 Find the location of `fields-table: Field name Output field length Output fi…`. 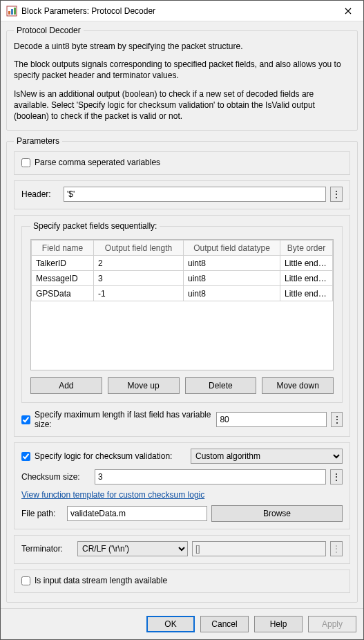

fields-table: Field name Output field length Output fi… is located at coordinates (182, 271).